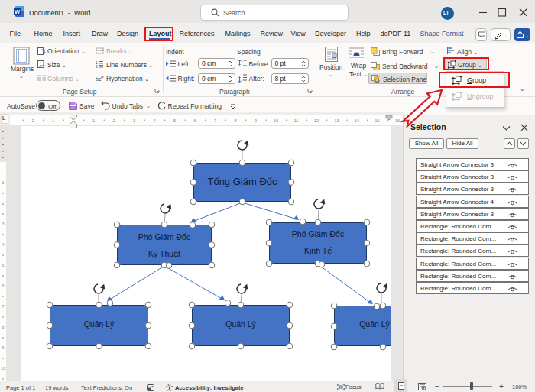  Describe the element at coordinates (377, 121) in the screenshot. I see `svg-text: 15` at that location.